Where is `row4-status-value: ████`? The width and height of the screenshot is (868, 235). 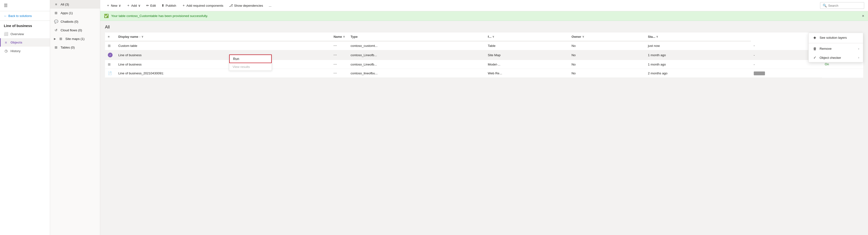 row4-status-value: ████ is located at coordinates (786, 73).